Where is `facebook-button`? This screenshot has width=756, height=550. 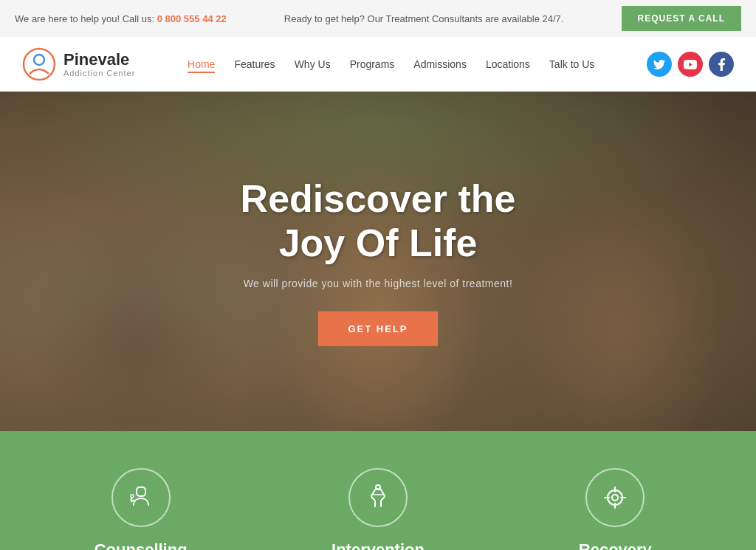 facebook-button is located at coordinates (721, 64).